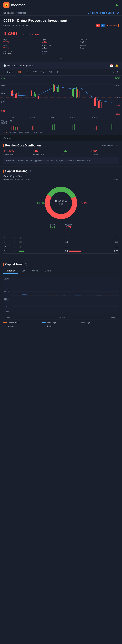  What do you see at coordinates (87, 251) in the screenshot?
I see `row-outflow-bar` at bounding box center [87, 251].